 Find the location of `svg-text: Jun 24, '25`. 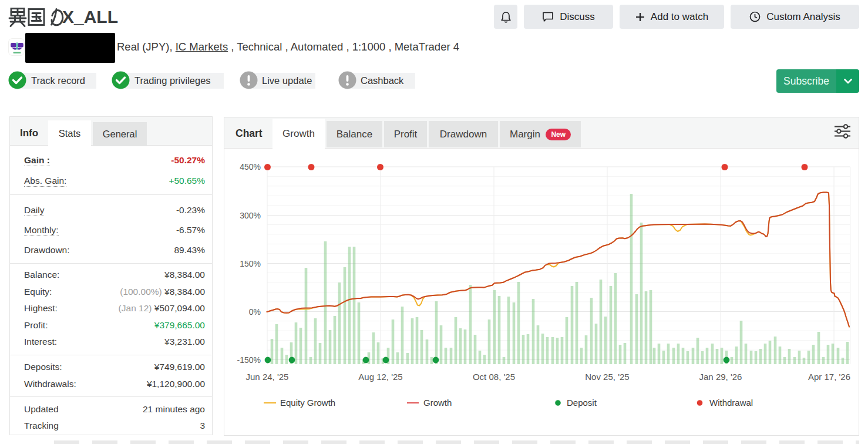

svg-text: Jun 24, '25 is located at coordinates (268, 377).